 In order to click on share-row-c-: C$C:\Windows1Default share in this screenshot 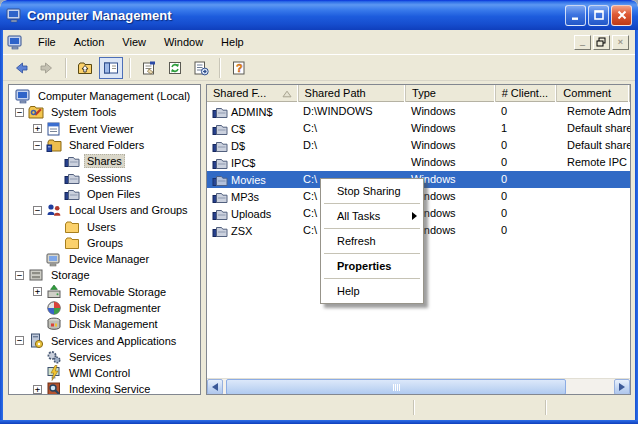, I will do `click(418, 128)`.